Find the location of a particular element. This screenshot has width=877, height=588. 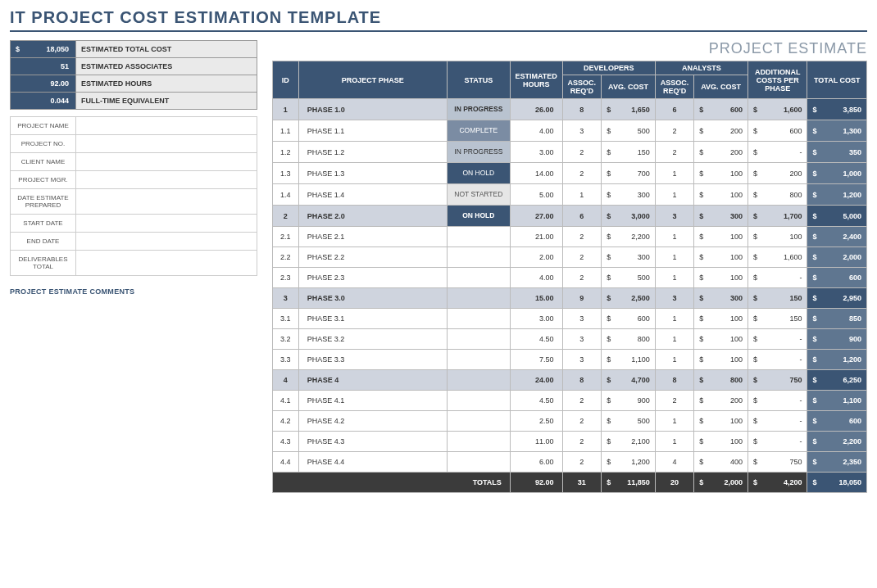

cell-phase: PHASE 1.1 is located at coordinates (372, 131).